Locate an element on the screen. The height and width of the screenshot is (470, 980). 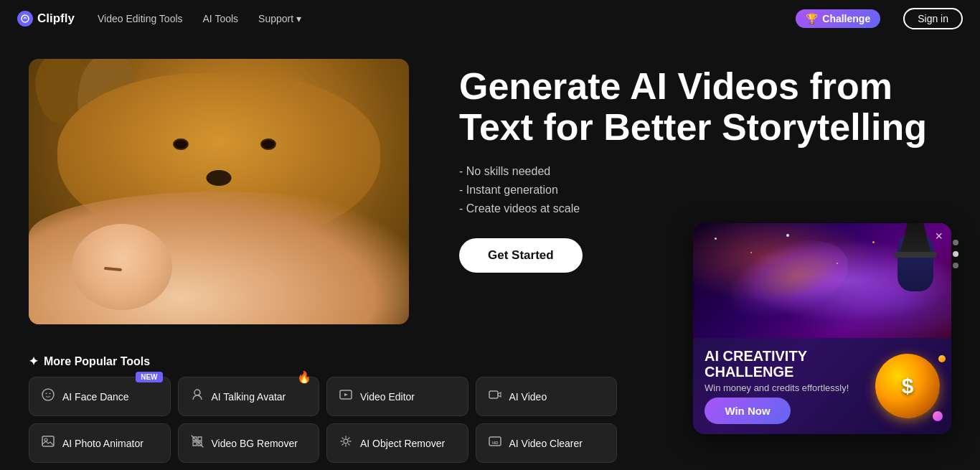
win-now-button: Win Now is located at coordinates (748, 410).